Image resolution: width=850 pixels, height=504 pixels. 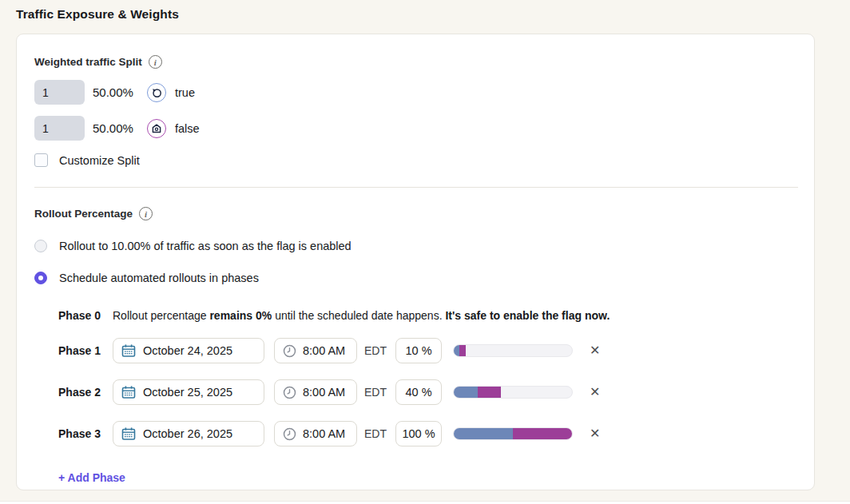 I want to click on weight-input-true, so click(x=59, y=93).